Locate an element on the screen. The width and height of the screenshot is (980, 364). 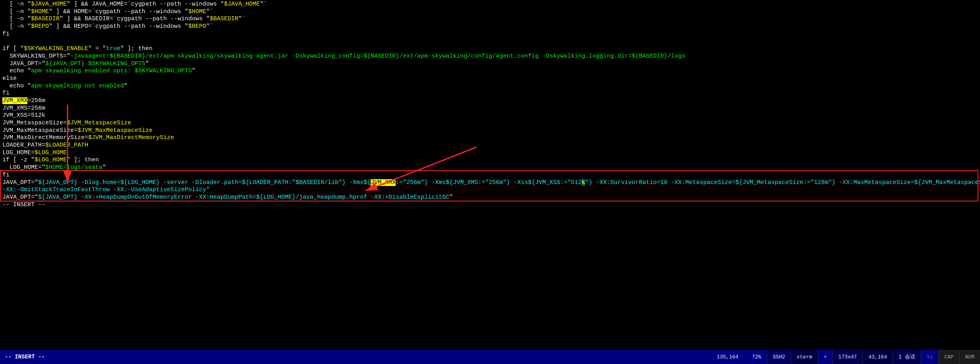
code-token: =256m is located at coordinates (37, 101).